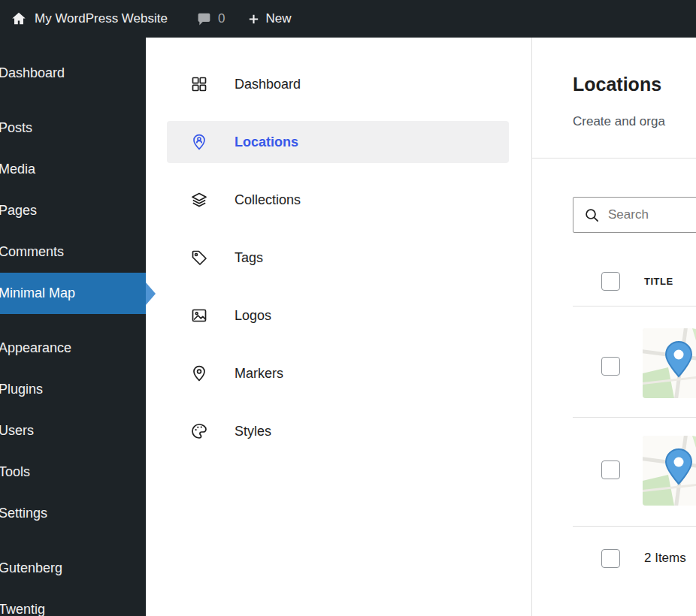 This screenshot has height=616, width=696. Describe the element at coordinates (199, 373) in the screenshot. I see `map-marker-icon` at that location.